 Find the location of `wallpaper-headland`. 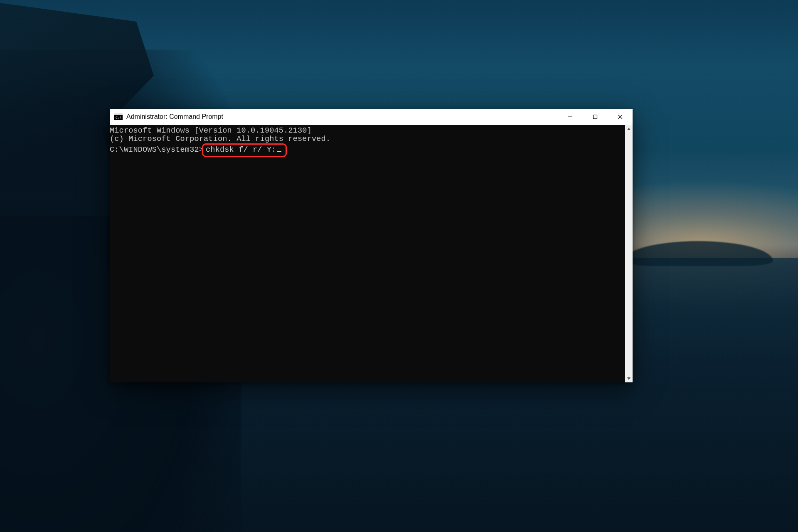

wallpaper-headland is located at coordinates (698, 254).